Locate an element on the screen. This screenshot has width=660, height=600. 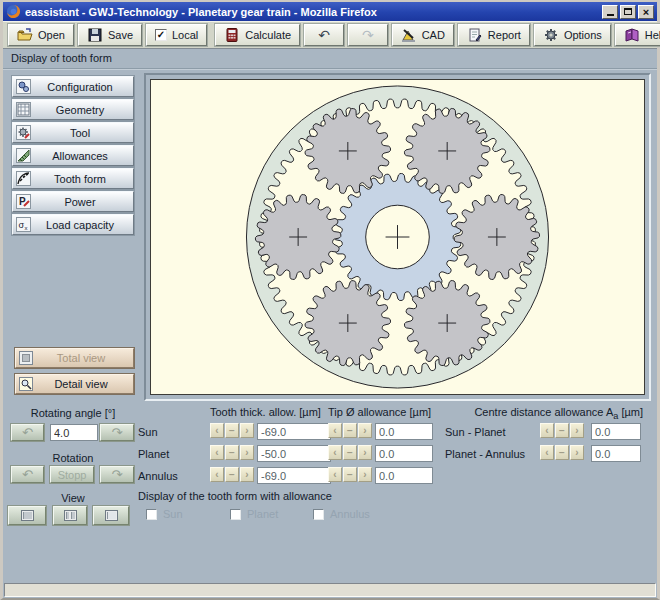
sidebar-item-configuration: Configuration is located at coordinates (73, 86).